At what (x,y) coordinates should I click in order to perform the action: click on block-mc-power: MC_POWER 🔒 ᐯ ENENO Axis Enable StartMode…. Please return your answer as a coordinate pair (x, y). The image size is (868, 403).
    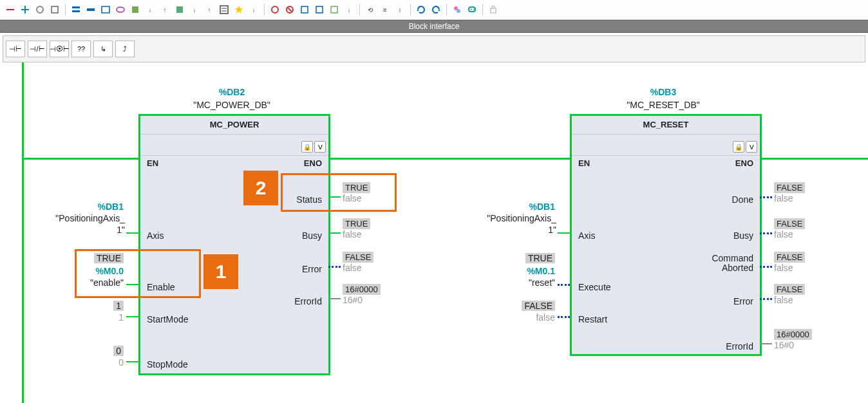
    Looking at the image, I should click on (234, 245).